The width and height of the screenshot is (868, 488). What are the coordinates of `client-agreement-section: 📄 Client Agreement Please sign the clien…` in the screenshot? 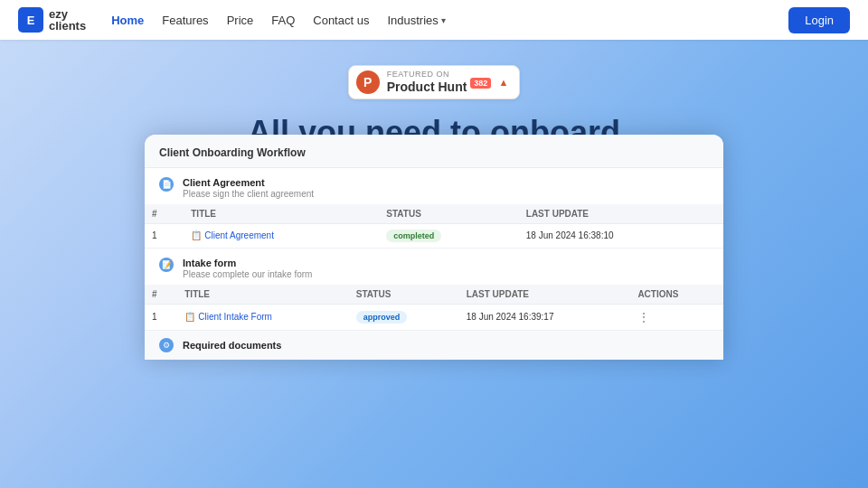 It's located at (434, 208).